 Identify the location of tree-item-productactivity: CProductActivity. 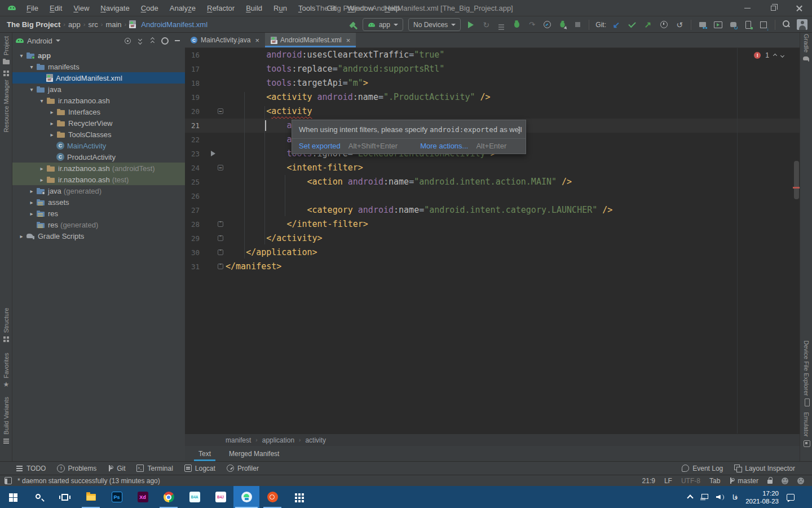
(99, 157).